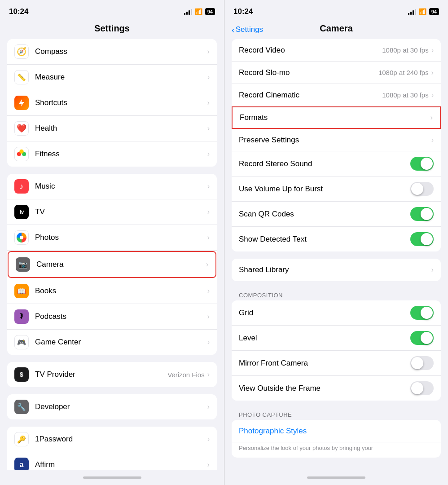 The image size is (448, 485). What do you see at coordinates (22, 52) in the screenshot?
I see `compass-icon: 🧭` at bounding box center [22, 52].